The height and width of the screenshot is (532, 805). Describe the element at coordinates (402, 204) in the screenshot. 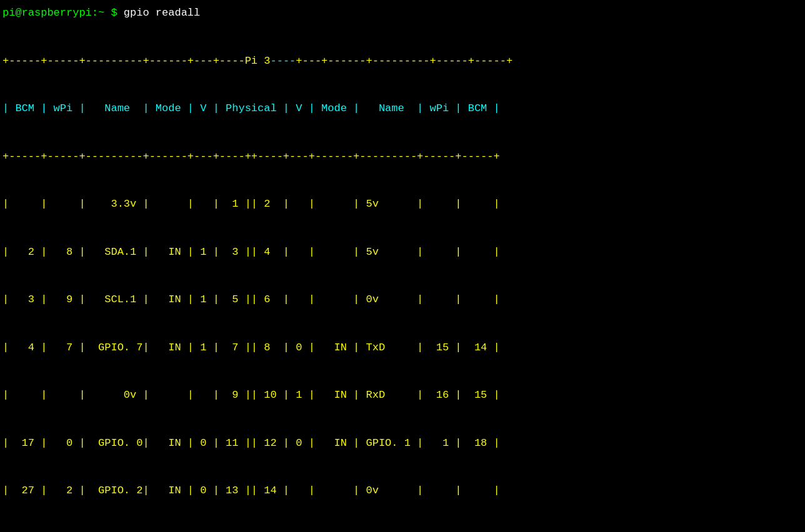

I see `row-1: | | | 3.3v | | | 1 || 2 | | | 5v | | |` at that location.